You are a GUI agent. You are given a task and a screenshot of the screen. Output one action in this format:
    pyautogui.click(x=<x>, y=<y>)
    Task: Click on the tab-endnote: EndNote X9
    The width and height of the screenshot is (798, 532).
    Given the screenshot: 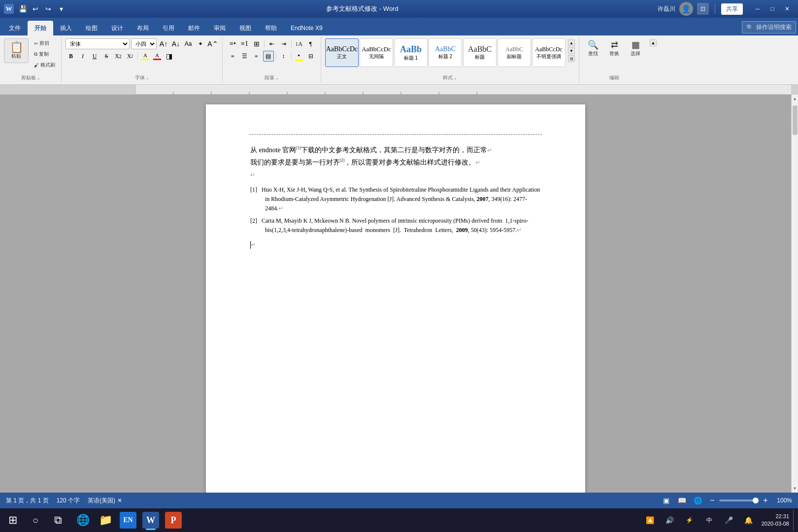 What is the action you would take?
    pyautogui.click(x=306, y=28)
    